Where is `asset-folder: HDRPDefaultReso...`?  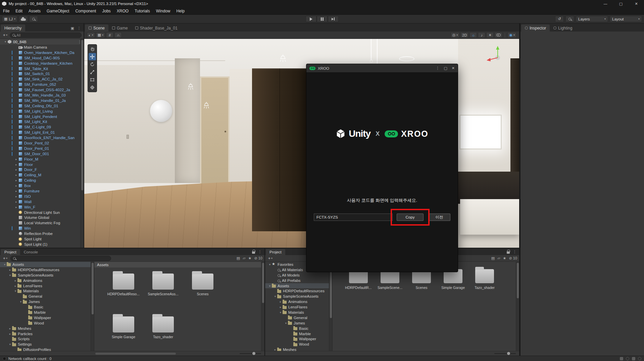 asset-folder: HDRPDefaultReso... is located at coordinates (123, 295).